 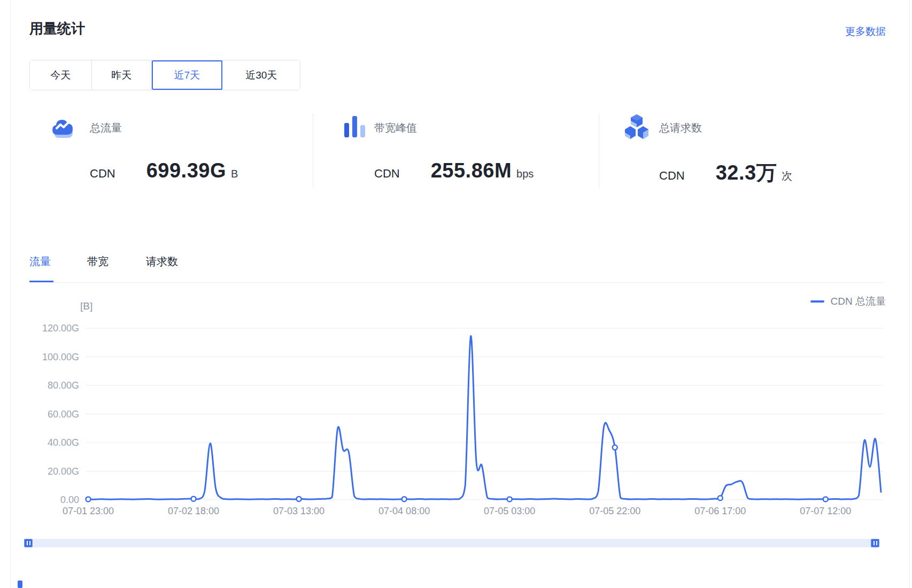 What do you see at coordinates (50, 414) in the screenshot?
I see `y-axis-label: 60.00G` at bounding box center [50, 414].